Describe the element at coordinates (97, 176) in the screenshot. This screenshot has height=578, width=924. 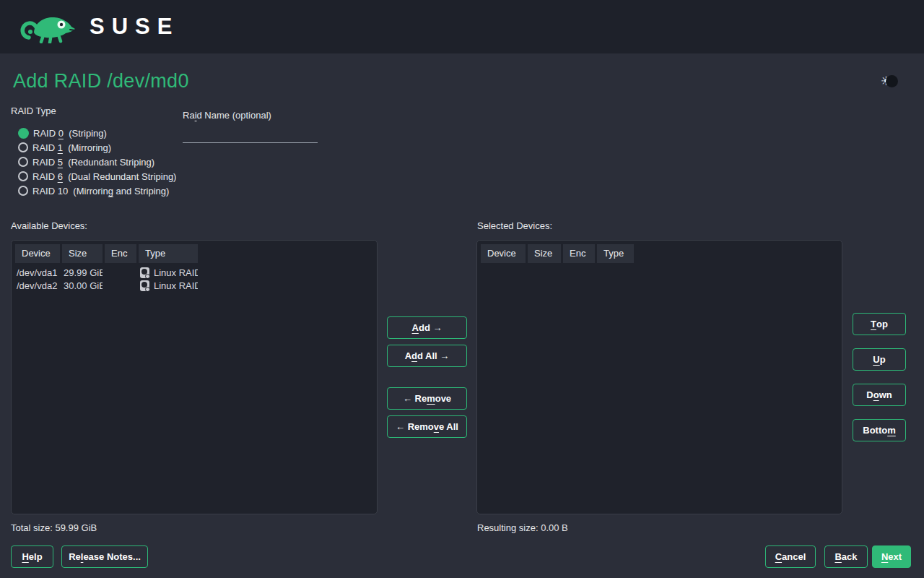
I see `radio-raid-6: RAID 6 (Dual Redundant Striping)` at that location.